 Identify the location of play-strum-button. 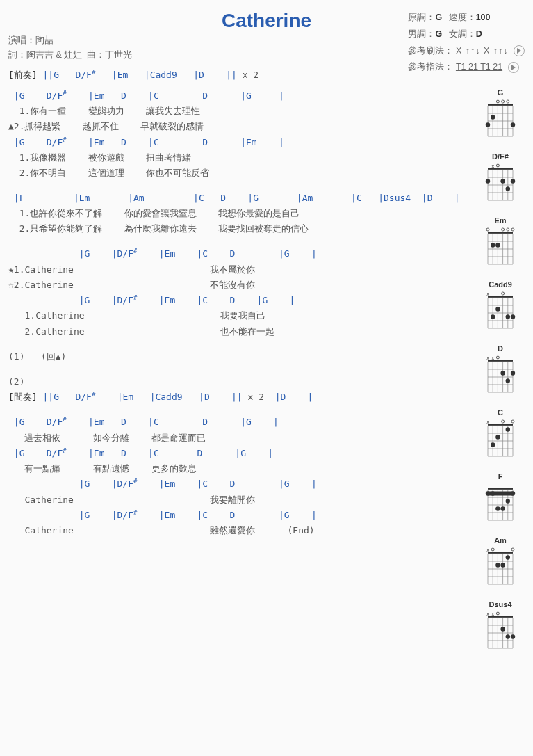
(519, 51).